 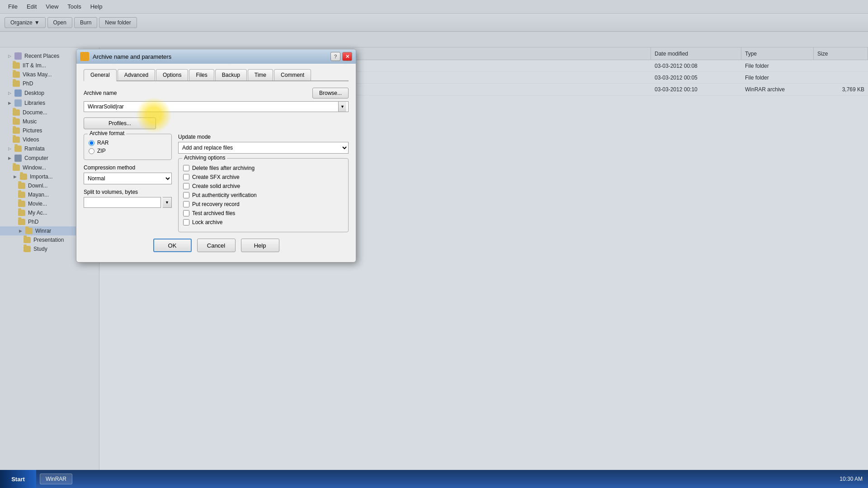 What do you see at coordinates (167, 202) in the screenshot?
I see `split-dropdown: ▼` at bounding box center [167, 202].